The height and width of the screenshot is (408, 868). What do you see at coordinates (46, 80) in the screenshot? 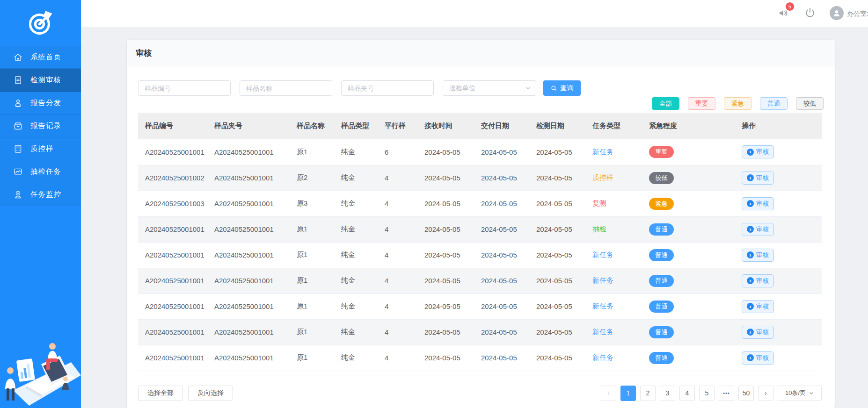
I see `sidebar-item-label: 检测审核` at bounding box center [46, 80].